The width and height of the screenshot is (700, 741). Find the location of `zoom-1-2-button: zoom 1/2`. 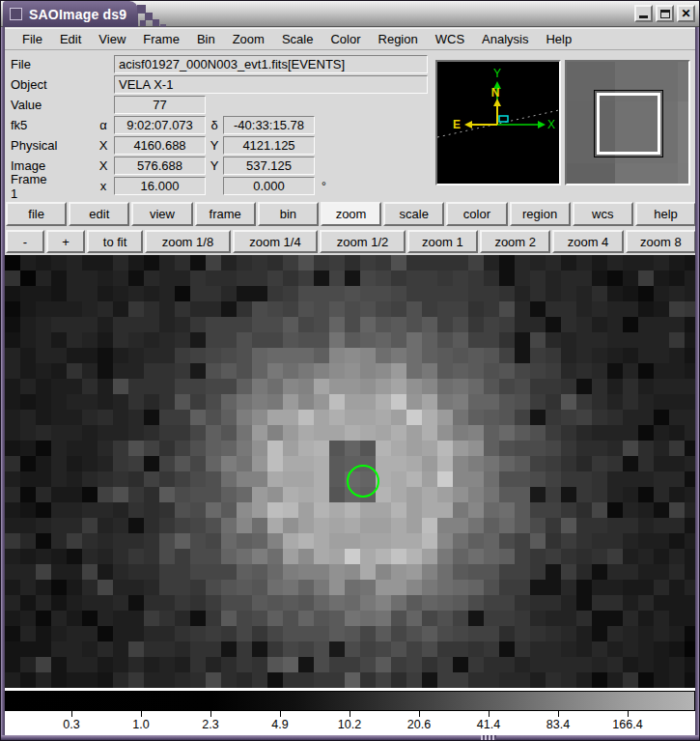

zoom-1-2-button: zoom 1/2 is located at coordinates (363, 242).